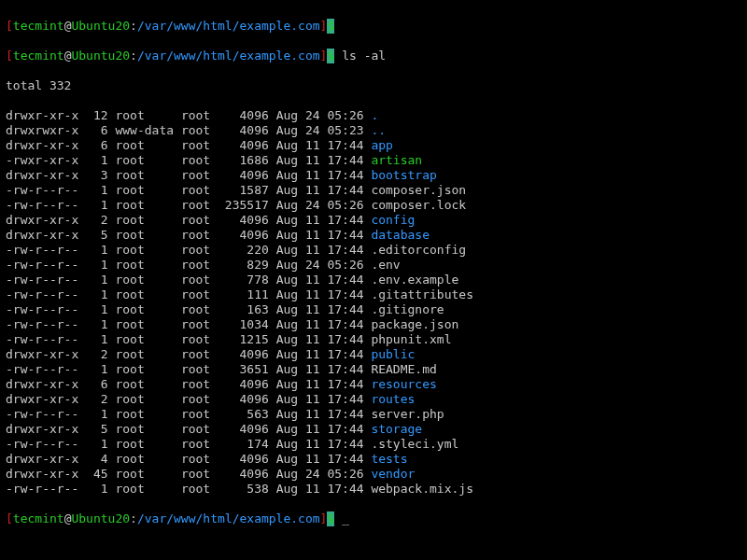  I want to click on file-name: app, so click(381, 146).